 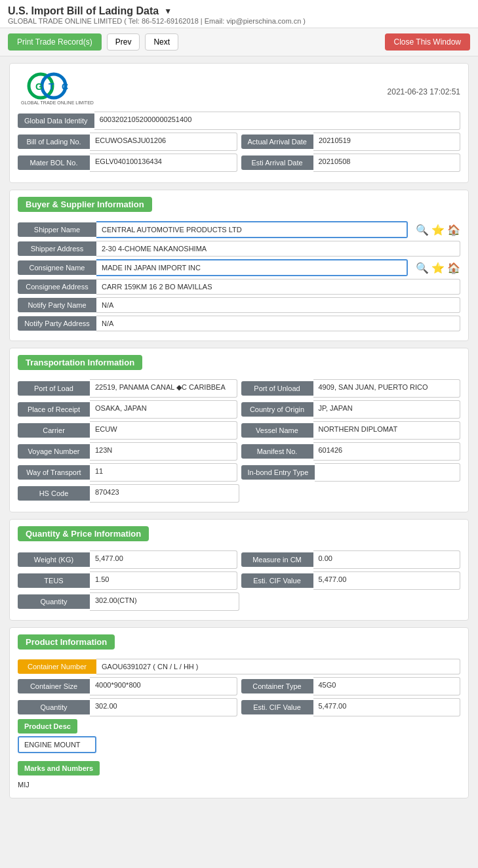 What do you see at coordinates (127, 581) in the screenshot?
I see `teus-field: TEUS 1.50` at bounding box center [127, 581].